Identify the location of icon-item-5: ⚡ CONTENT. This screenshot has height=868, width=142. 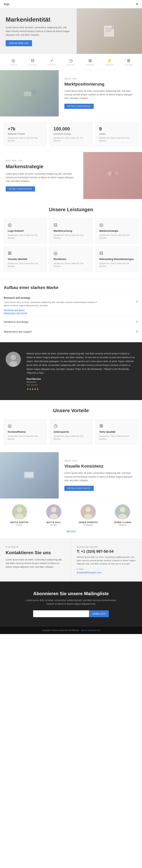
(109, 62).